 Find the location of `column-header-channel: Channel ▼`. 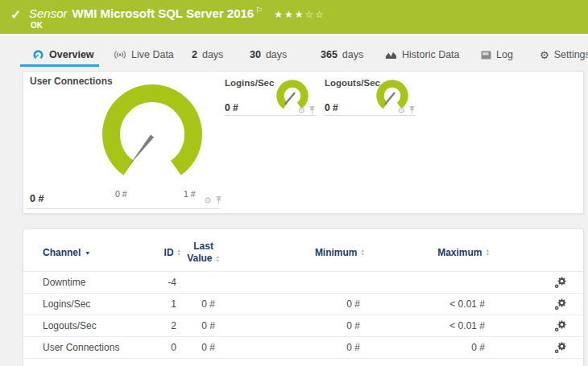

column-header-channel: Channel ▼ is located at coordinates (99, 253).